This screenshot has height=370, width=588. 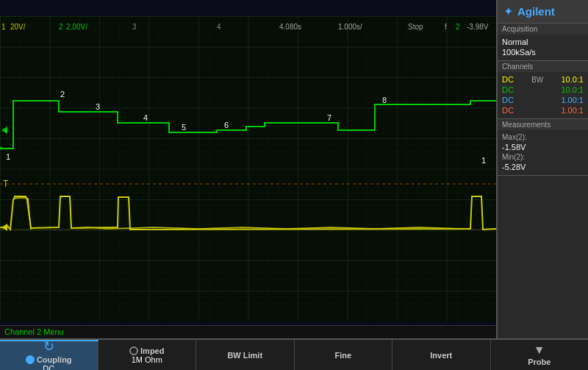 What do you see at coordinates (572, 100) in the screenshot?
I see `ch3-scale: 1.00:1` at bounding box center [572, 100].